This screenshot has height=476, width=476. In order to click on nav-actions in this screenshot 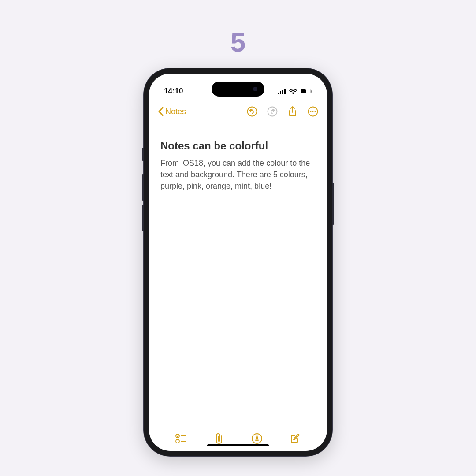, I will do `click(283, 112)`.